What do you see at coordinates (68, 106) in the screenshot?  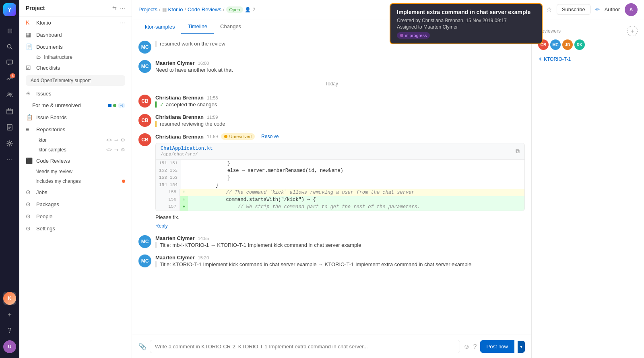 I see `for-me-label: For me & unresolved` at bounding box center [68, 106].